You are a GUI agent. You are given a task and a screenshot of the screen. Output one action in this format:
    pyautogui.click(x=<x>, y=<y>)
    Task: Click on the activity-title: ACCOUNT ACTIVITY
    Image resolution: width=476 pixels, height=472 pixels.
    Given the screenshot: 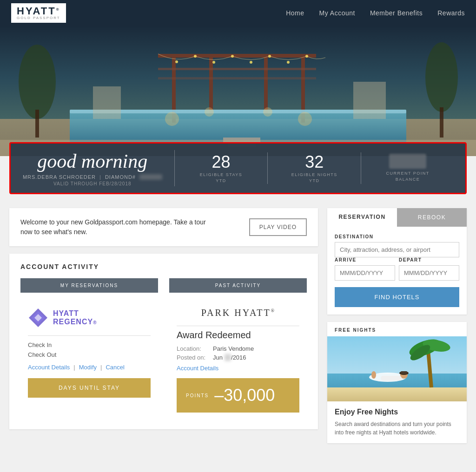 What is the action you would take?
    pyautogui.click(x=164, y=267)
    